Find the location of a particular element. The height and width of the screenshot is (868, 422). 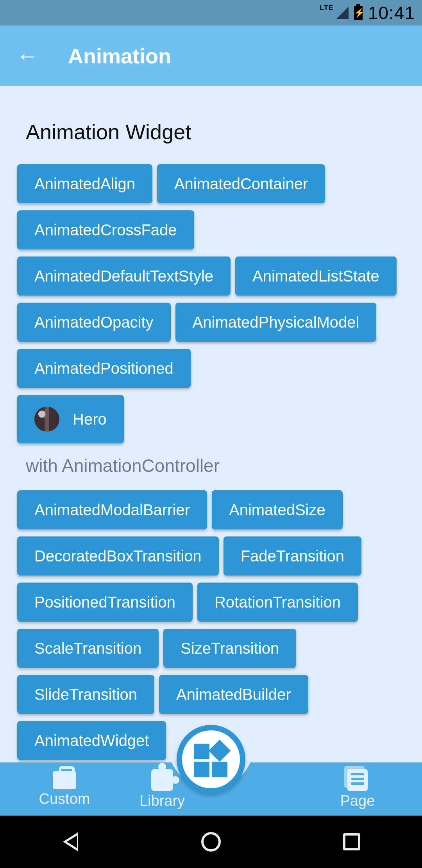

chip-decoratedboxtransition: DecoratedBoxTransition is located at coordinates (118, 556).